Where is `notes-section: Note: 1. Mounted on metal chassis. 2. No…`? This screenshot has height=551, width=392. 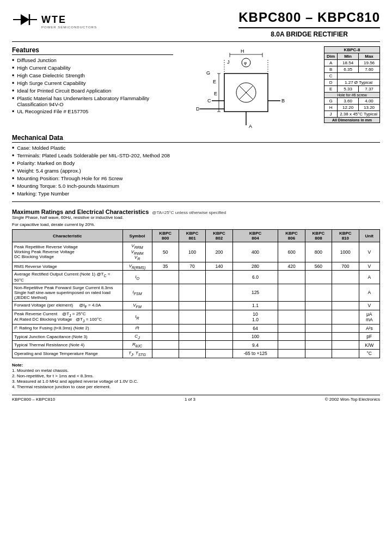 notes-section: Note: 1. Mounted on metal chassis. 2. No… is located at coordinates (196, 376).